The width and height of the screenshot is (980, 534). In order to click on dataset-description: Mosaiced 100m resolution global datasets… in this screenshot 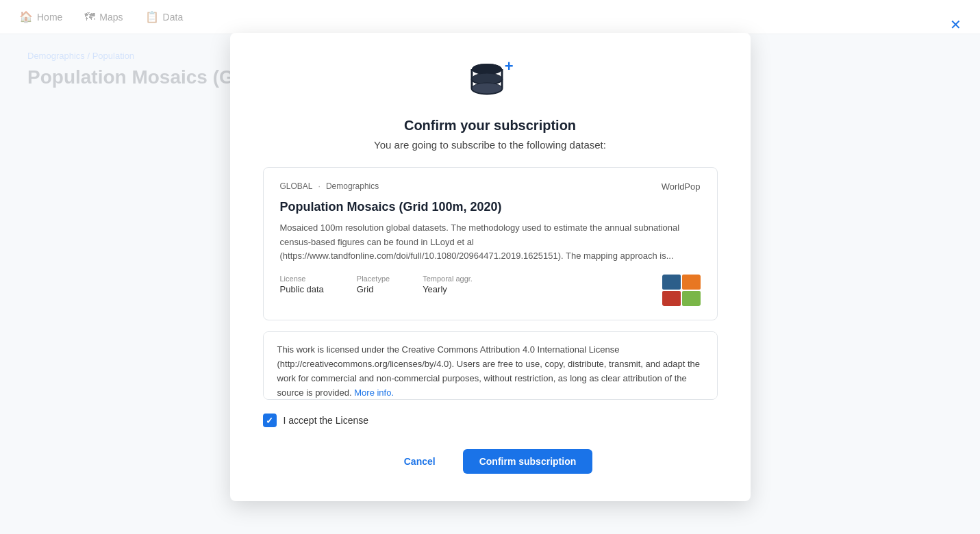, I will do `click(490, 242)`.